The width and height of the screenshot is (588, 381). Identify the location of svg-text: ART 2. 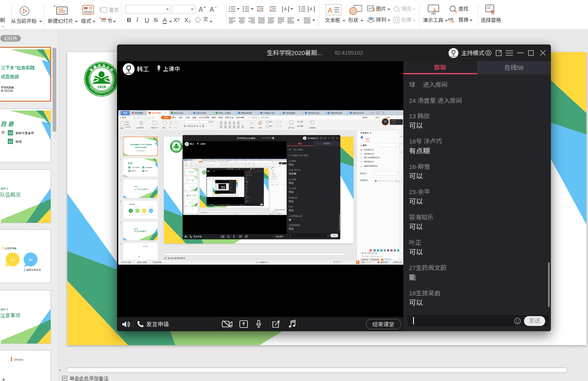
(4, 309).